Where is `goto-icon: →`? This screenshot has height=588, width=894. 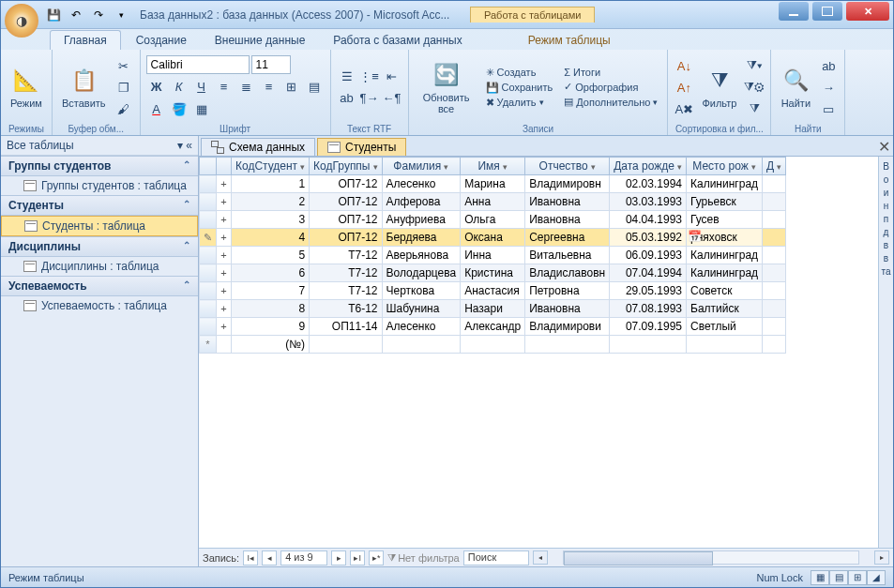 goto-icon: → is located at coordinates (828, 87).